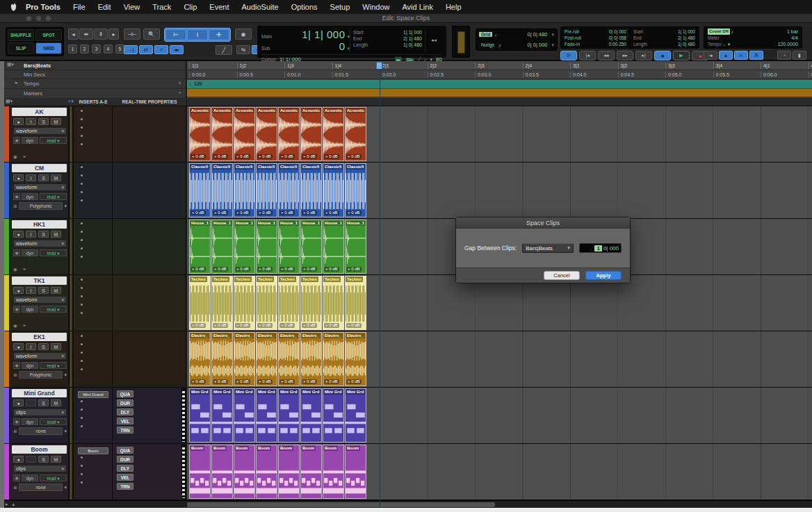  Describe the element at coordinates (39, 393) in the screenshot. I see `track-name: Mini Grand` at that location.